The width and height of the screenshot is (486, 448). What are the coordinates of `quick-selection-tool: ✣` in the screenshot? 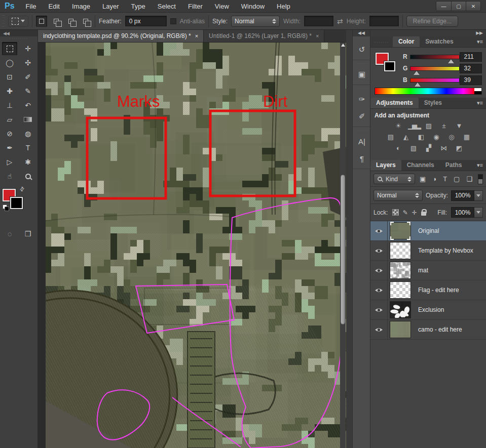 It's located at (28, 63).